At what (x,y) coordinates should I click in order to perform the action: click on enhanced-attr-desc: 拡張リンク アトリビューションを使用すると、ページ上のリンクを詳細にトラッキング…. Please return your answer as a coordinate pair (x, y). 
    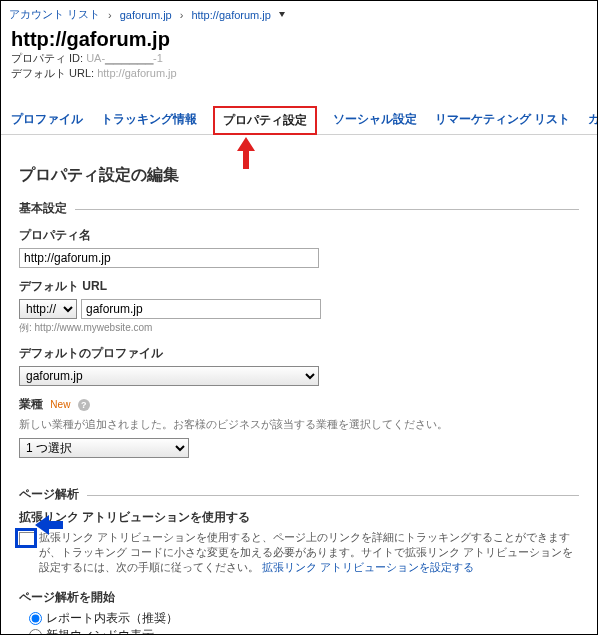
    Looking at the image, I should click on (309, 552).